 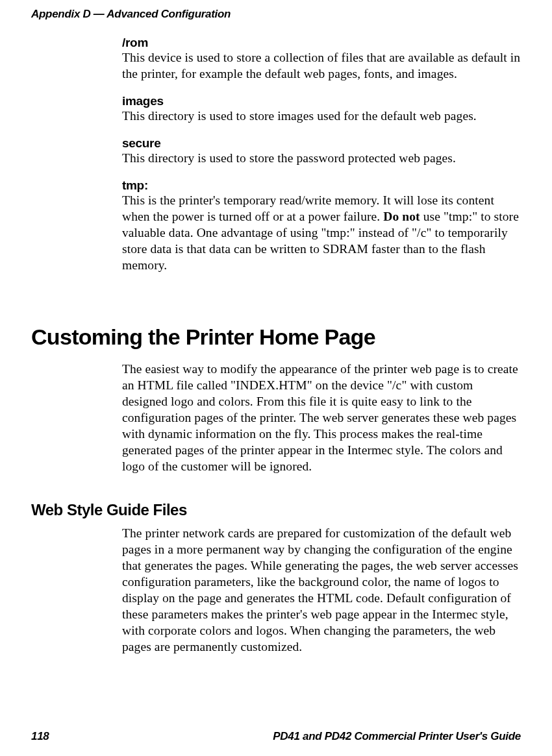 What do you see at coordinates (321, 101) in the screenshot?
I see `term-images: images` at bounding box center [321, 101].